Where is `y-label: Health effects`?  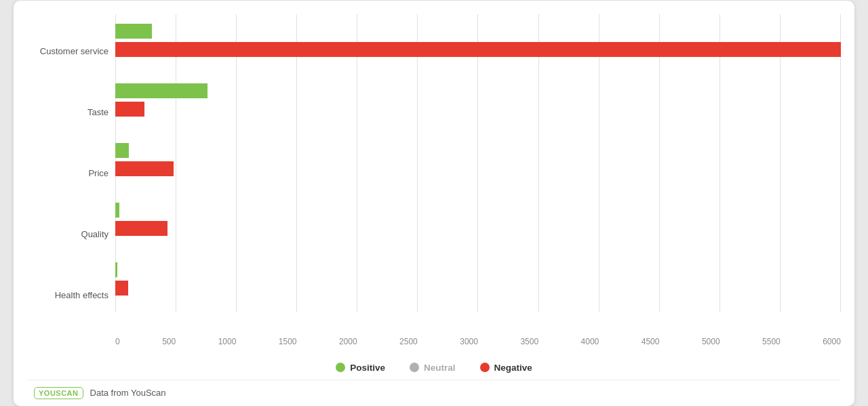
y-label: Health effects is located at coordinates (68, 296).